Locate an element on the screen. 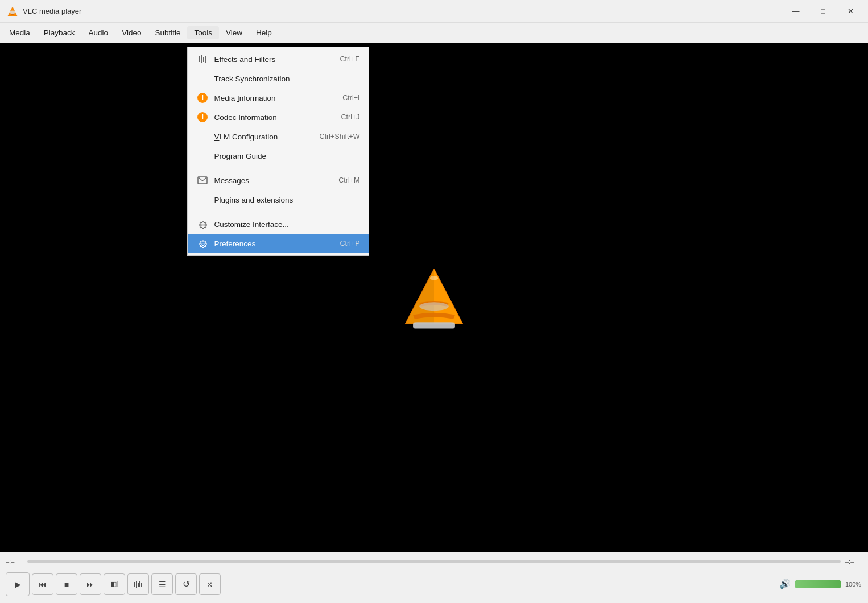 The height and width of the screenshot is (603, 868). media-info-icon: i is located at coordinates (202, 98).